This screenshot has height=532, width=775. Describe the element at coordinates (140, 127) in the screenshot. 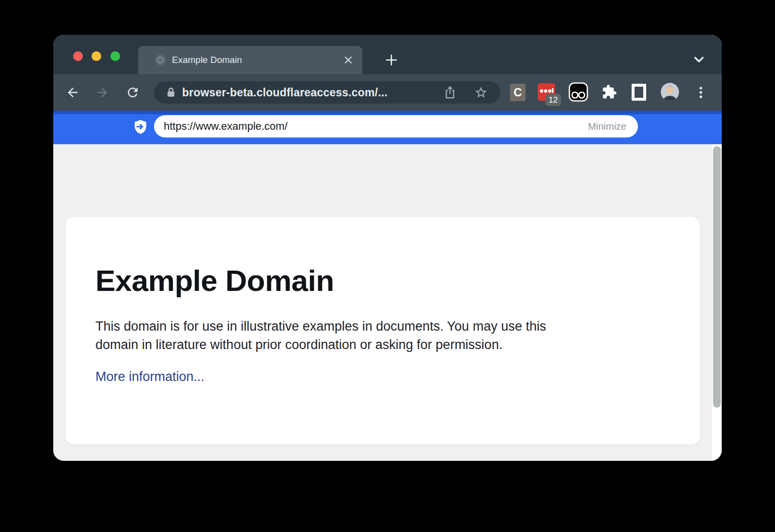

I see `shield-arrow-icon` at that location.